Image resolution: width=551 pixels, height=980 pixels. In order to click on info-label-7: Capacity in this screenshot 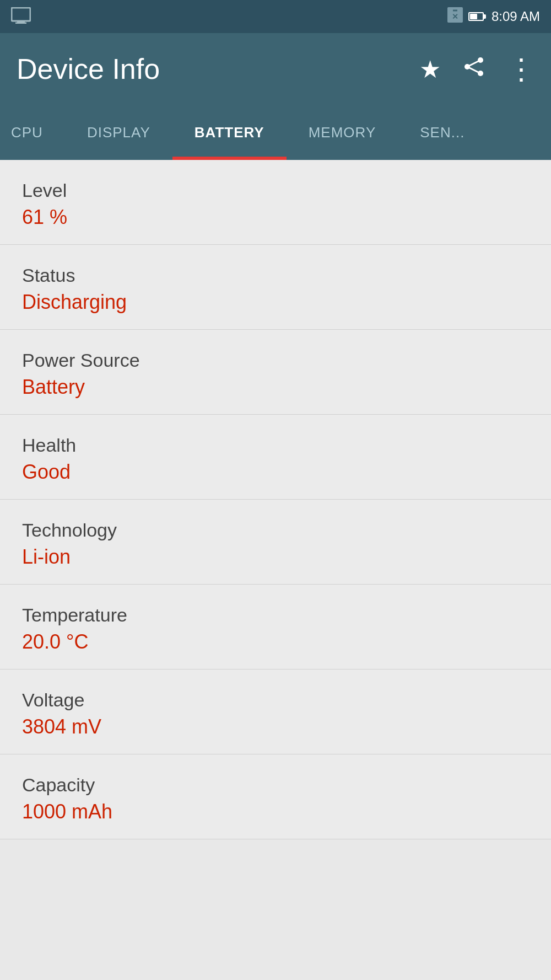, I will do `click(276, 785)`.